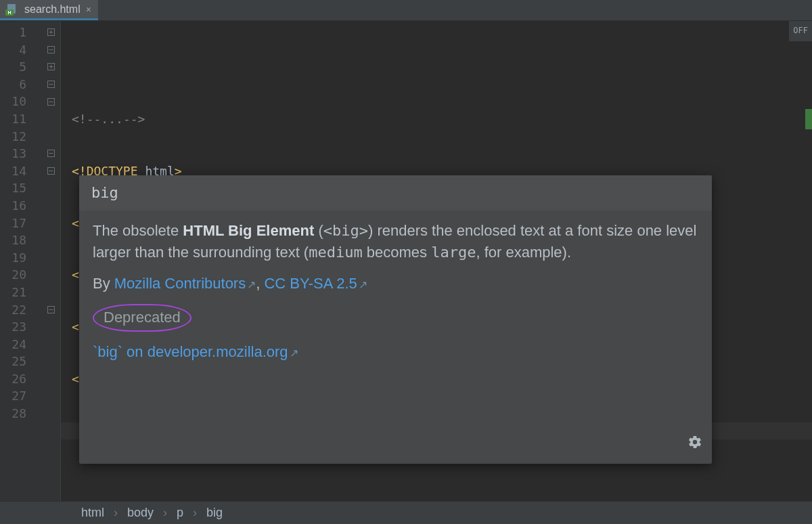  What do you see at coordinates (30, 240) in the screenshot?
I see `line-number: 18` at bounding box center [30, 240].